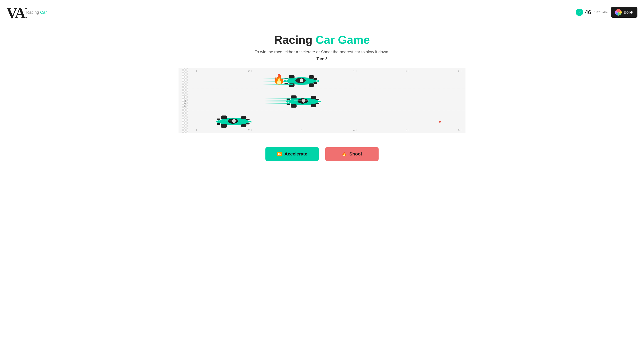 This screenshot has height=353, width=644. What do you see at coordinates (250, 130) in the screenshot?
I see `dist-2-bot: 2` at bounding box center [250, 130].